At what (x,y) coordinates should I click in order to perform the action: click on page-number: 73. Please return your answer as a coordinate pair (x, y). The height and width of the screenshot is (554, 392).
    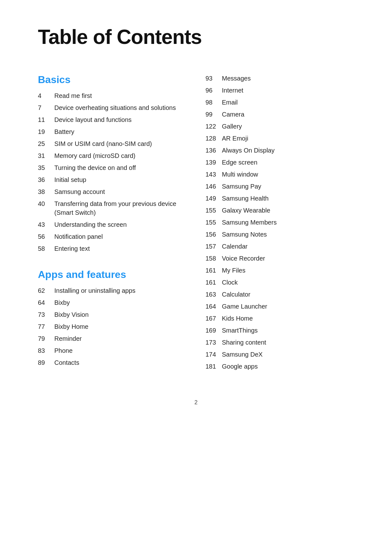
    Looking at the image, I should click on (46, 315).